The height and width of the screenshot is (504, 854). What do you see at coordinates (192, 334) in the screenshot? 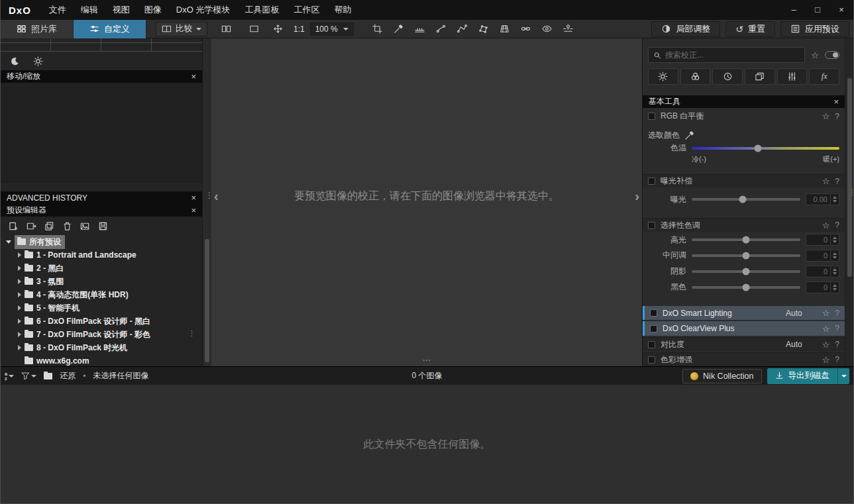
I see `panel-grip-icon: ⋮` at bounding box center [192, 334].